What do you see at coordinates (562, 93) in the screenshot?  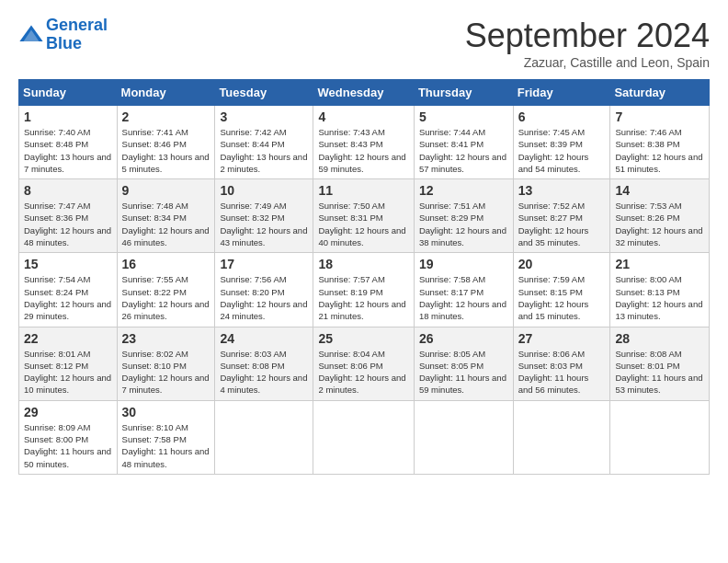 I see `weekday-header: Friday` at bounding box center [562, 93].